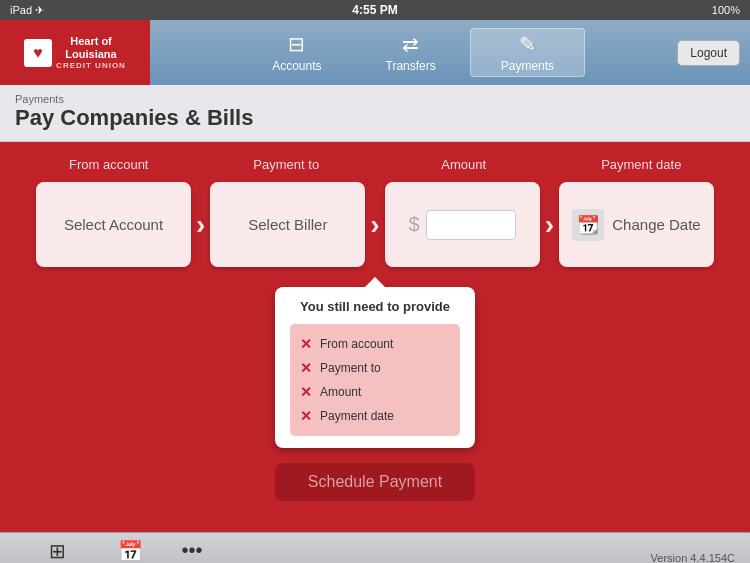 Image resolution: width=750 pixels, height=563 pixels. What do you see at coordinates (375, 164) in the screenshot?
I see `step-labels: From account Payment to Amount Payment d…` at bounding box center [375, 164].